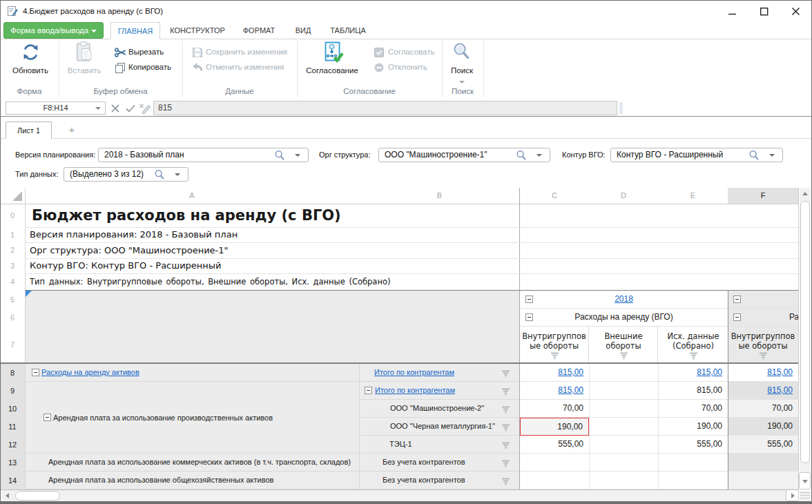 This screenshot has height=504, width=812. What do you see at coordinates (332, 62) in the screenshot?
I see `approval-button: Согласование` at bounding box center [332, 62].